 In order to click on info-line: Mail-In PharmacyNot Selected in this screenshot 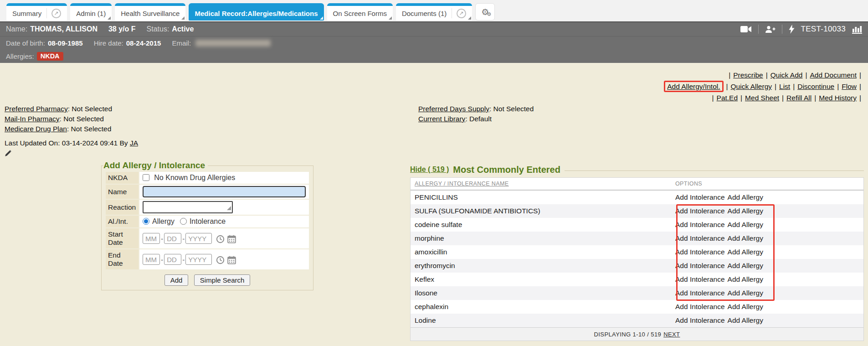, I will do `click(58, 119)`.